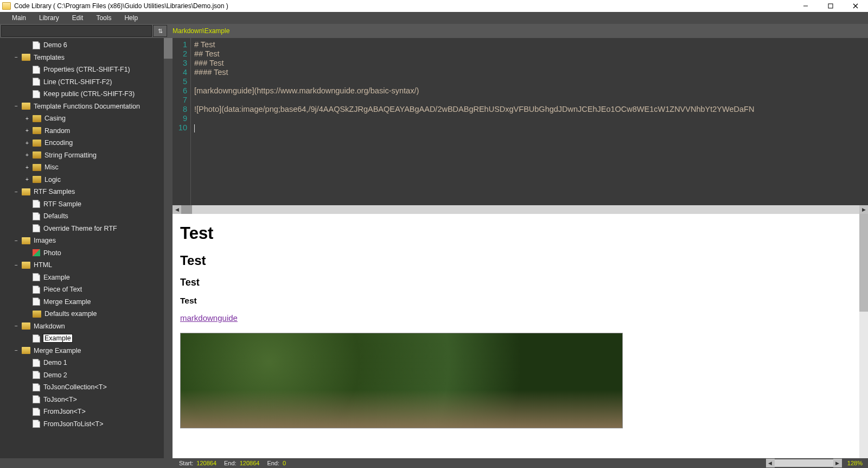  I want to click on status-scroll-right-icon: ▶, so click(838, 463).